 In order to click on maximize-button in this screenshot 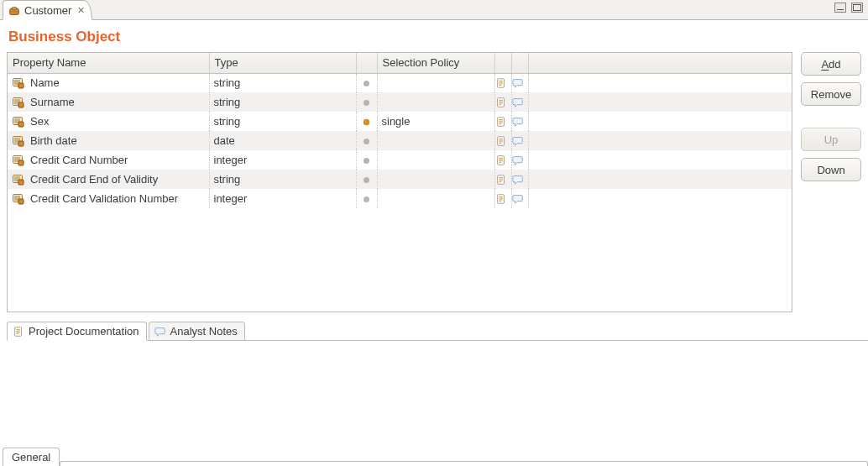, I will do `click(857, 8)`.